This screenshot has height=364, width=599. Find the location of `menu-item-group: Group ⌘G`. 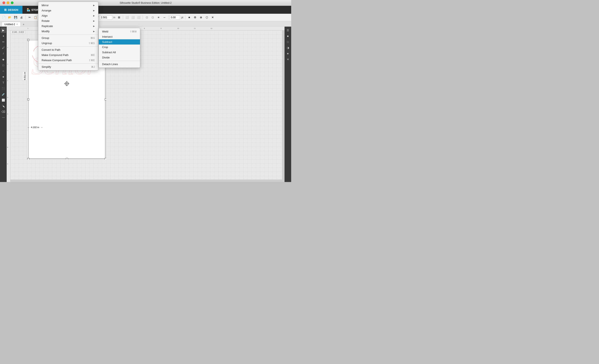

menu-item-group: Group ⌘G is located at coordinates (68, 38).